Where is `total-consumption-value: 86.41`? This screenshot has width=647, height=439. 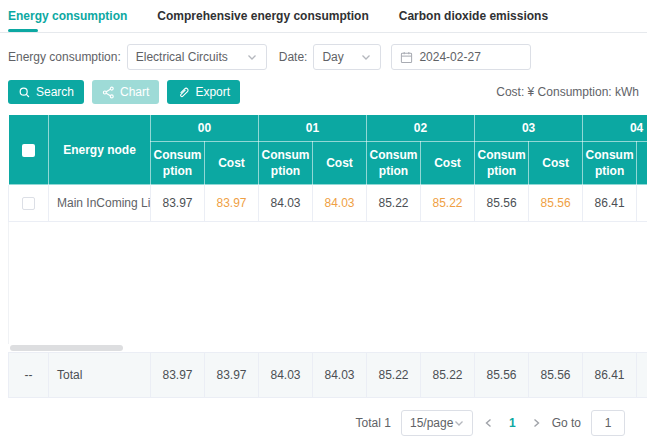 total-consumption-value: 86.41 is located at coordinates (610, 376).